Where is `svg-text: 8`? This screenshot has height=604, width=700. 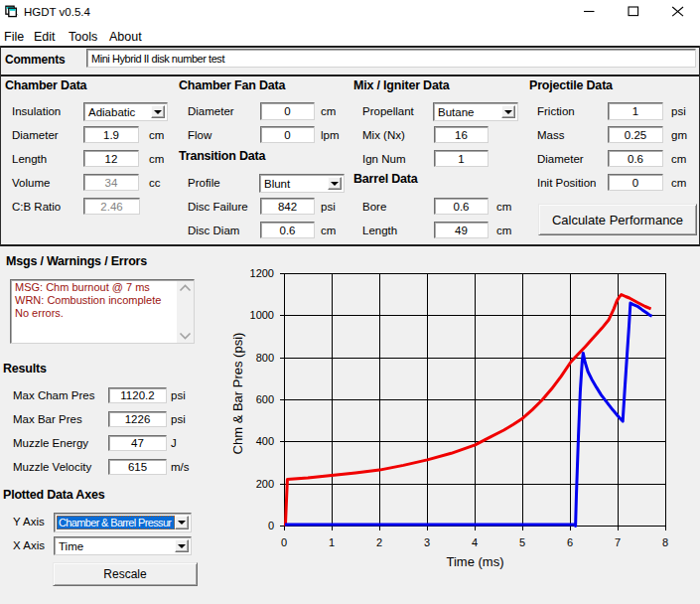 svg-text: 8 is located at coordinates (665, 542).